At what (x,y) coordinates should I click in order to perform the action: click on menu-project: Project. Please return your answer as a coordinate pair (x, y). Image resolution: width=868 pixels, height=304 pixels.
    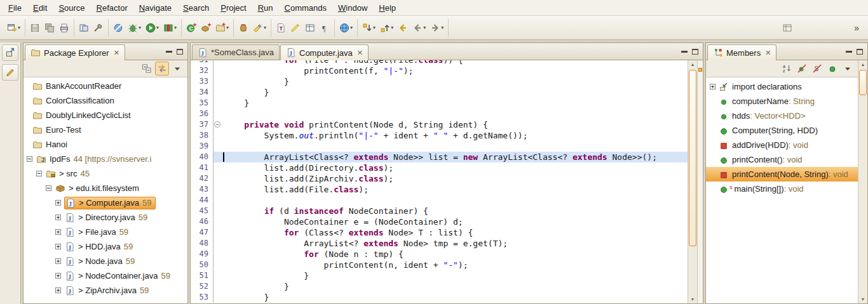
    Looking at the image, I should click on (233, 8).